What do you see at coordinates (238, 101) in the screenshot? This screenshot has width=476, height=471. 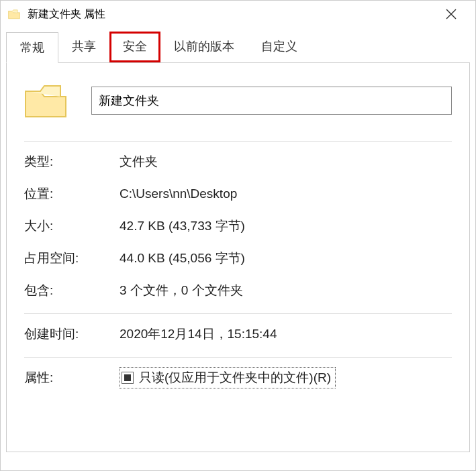 I see `header-row` at bounding box center [238, 101].